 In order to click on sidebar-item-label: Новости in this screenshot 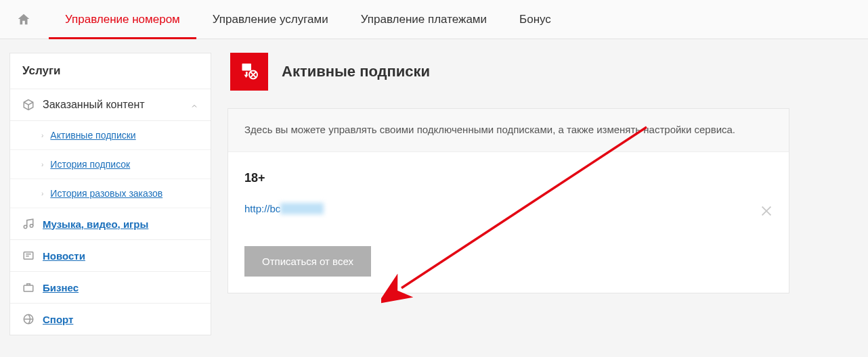, I will do `click(64, 256)`.